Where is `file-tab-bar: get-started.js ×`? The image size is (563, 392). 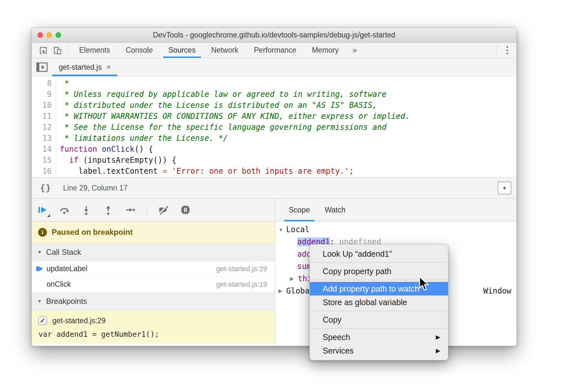
file-tab-bar: get-started.js × is located at coordinates (274, 67).